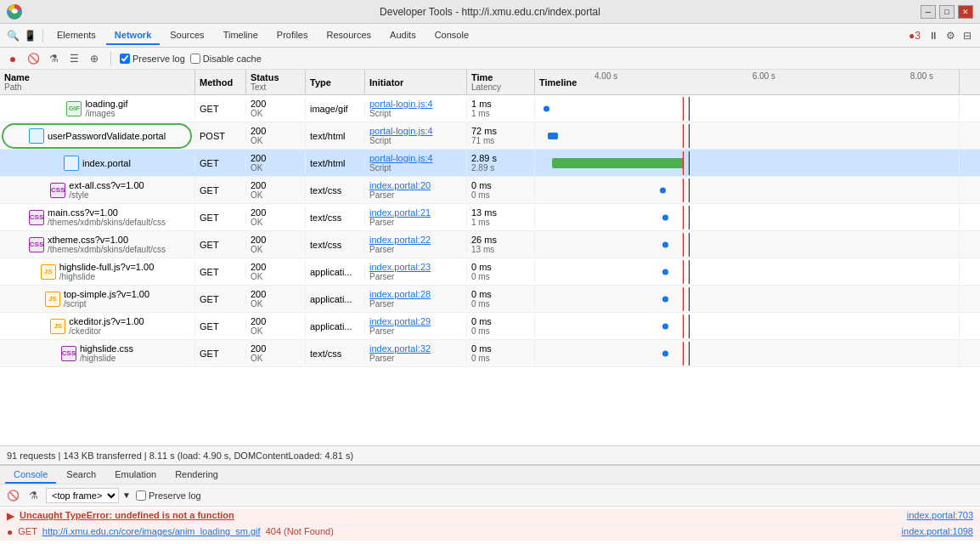  What do you see at coordinates (30, 36) in the screenshot?
I see `device-icon: 📱` at bounding box center [30, 36].